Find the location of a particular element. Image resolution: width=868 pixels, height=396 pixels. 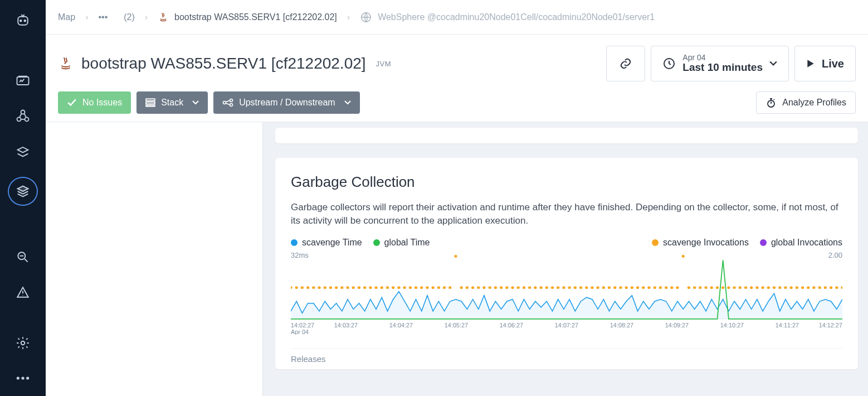

breadcrumb-map: Map is located at coordinates (67, 17).